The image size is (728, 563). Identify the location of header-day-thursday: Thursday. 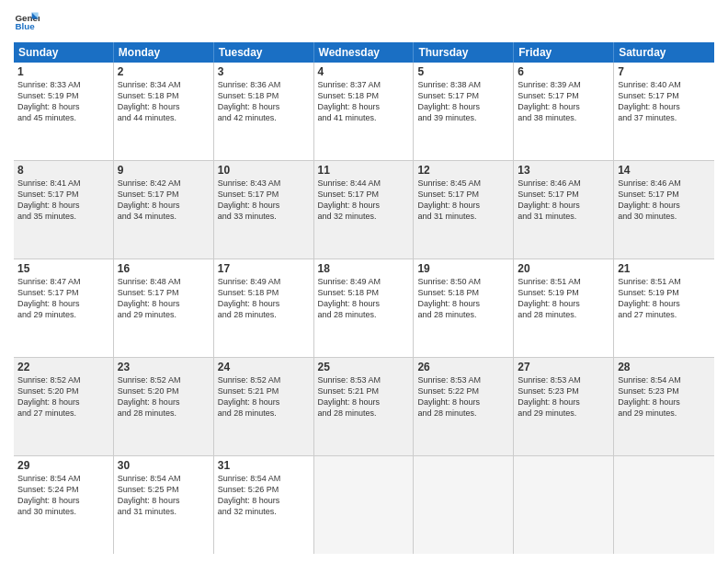
(463, 52).